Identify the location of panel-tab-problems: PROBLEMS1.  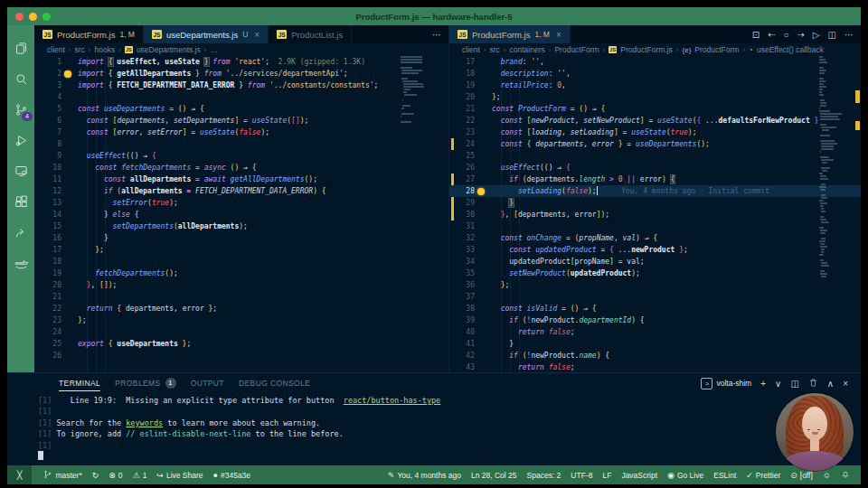
(145, 383).